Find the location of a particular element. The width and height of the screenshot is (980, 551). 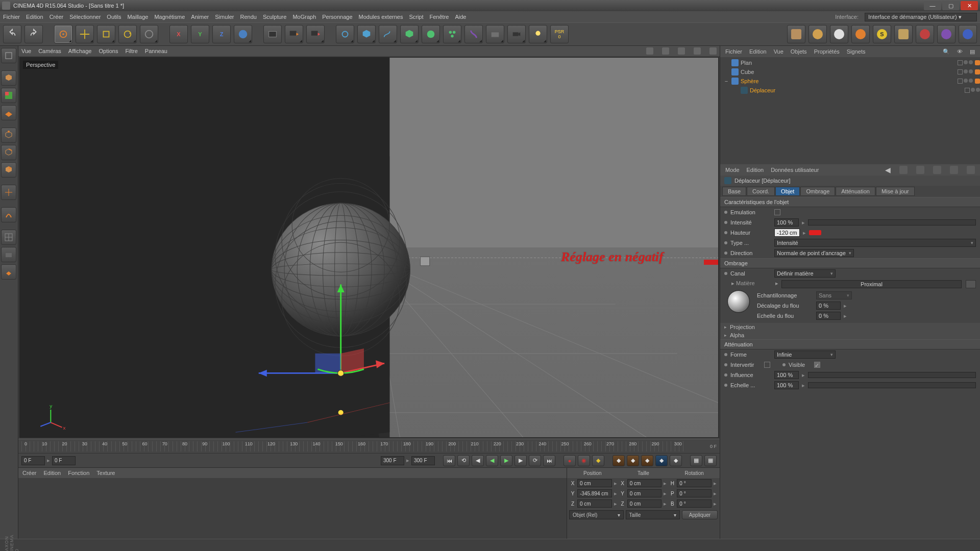

menu-item: MoGraph is located at coordinates (304, 17).